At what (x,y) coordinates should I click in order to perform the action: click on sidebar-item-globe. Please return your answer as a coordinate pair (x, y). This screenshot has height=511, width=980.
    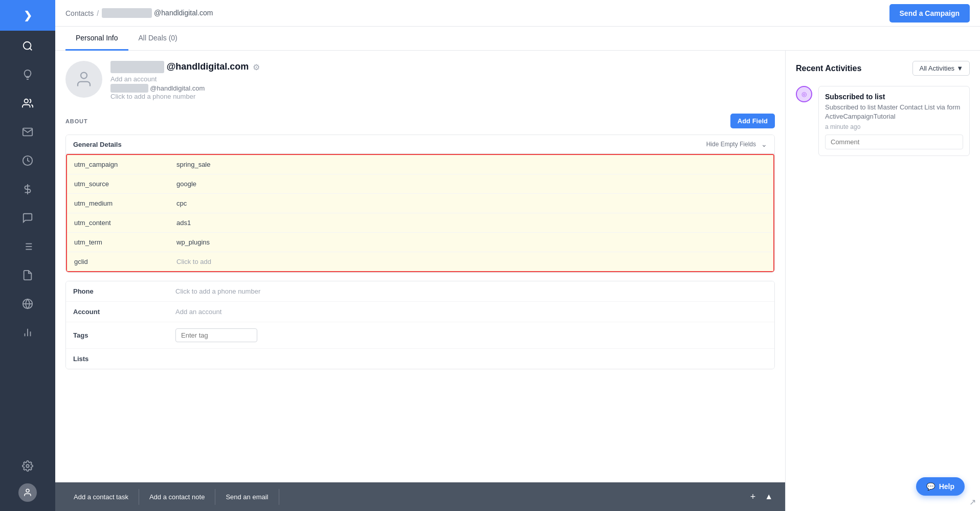
    Looking at the image, I should click on (28, 304).